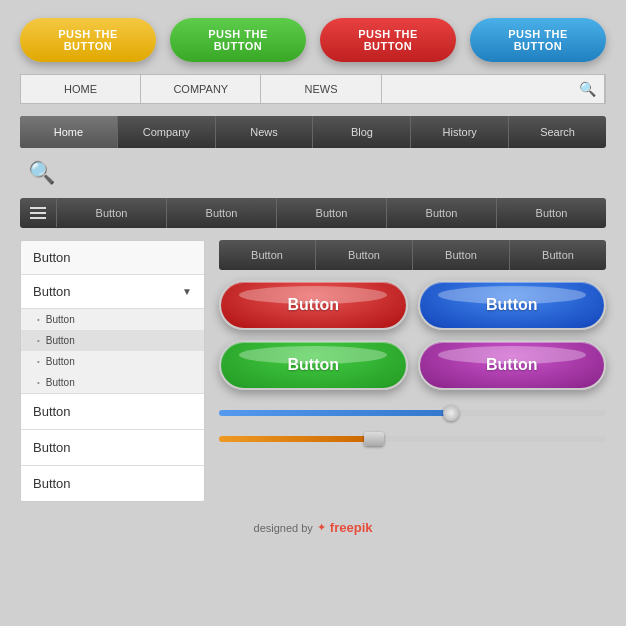 This screenshot has width=626, height=626. What do you see at coordinates (296, 439) in the screenshot?
I see `slider-orange-fill` at bounding box center [296, 439].